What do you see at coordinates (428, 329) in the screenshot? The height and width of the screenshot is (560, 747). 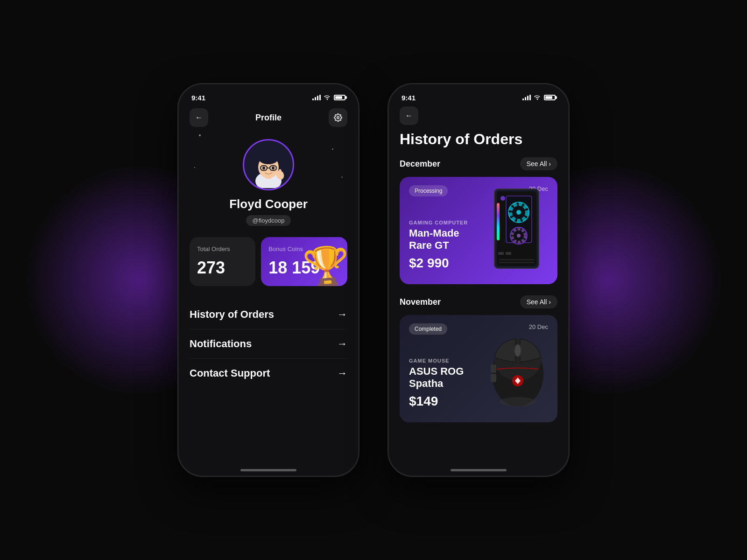 I see `completed-badge: Completed` at bounding box center [428, 329].